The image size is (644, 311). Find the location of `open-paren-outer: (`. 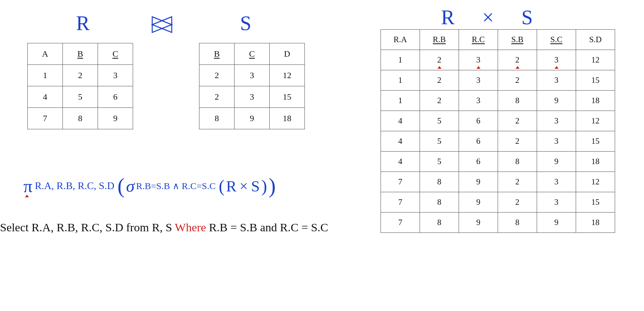

open-paren-outer: ( is located at coordinates (121, 186).